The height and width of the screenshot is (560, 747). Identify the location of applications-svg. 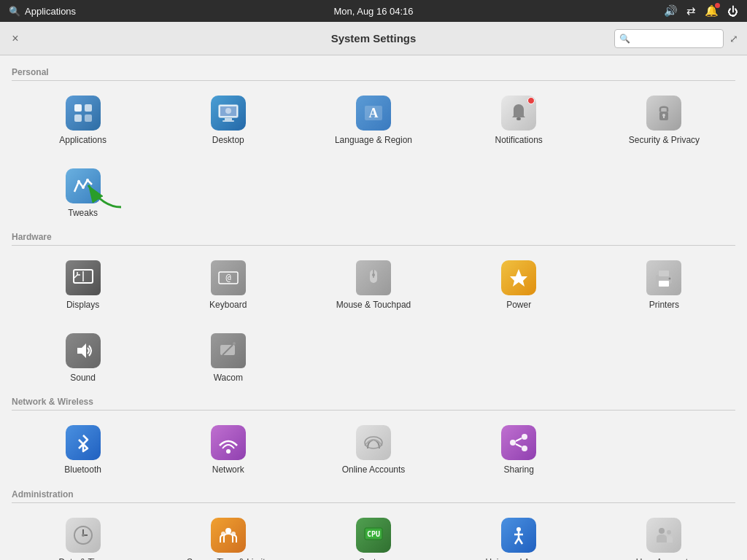
(83, 113).